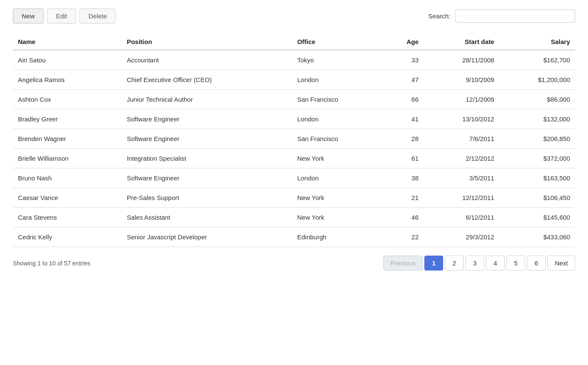  Describe the element at coordinates (294, 60) in the screenshot. I see `table-row: Airi SatouAccountantTokyo3328/11/2008$16…` at that location.